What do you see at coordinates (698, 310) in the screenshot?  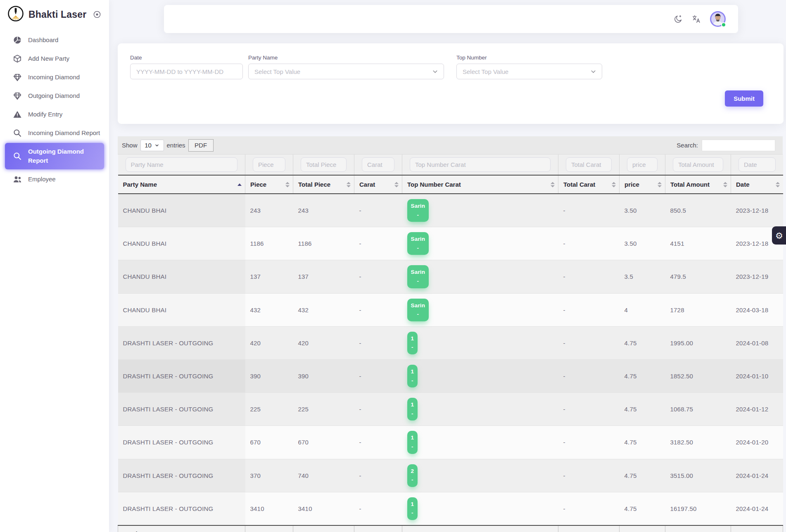 I see `cell-total-amount: 1728` at bounding box center [698, 310].